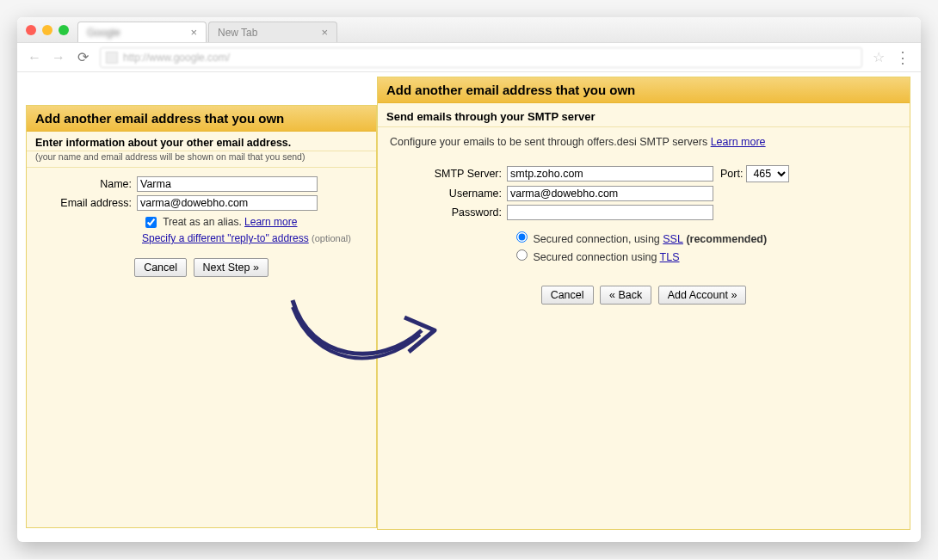 This screenshot has height=560, width=938. What do you see at coordinates (447, 174) in the screenshot?
I see `smtp-label: SMTP Server:` at bounding box center [447, 174].